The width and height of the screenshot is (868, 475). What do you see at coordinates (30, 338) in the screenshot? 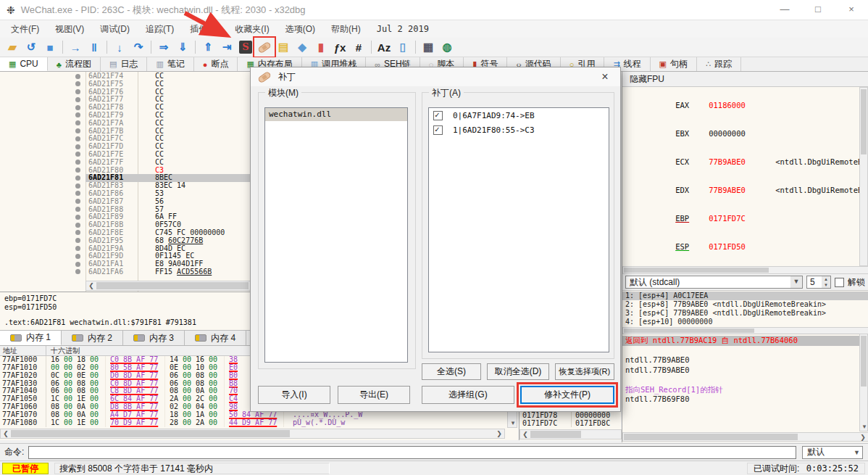
I see `dump-tab: 内存 1` at bounding box center [30, 338].